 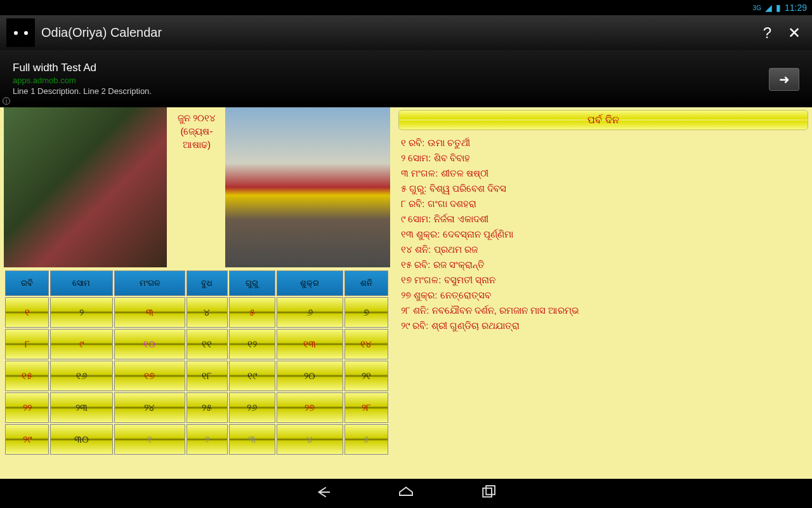 What do you see at coordinates (81, 408) in the screenshot?
I see `calendar-day: ୨୩` at bounding box center [81, 408].